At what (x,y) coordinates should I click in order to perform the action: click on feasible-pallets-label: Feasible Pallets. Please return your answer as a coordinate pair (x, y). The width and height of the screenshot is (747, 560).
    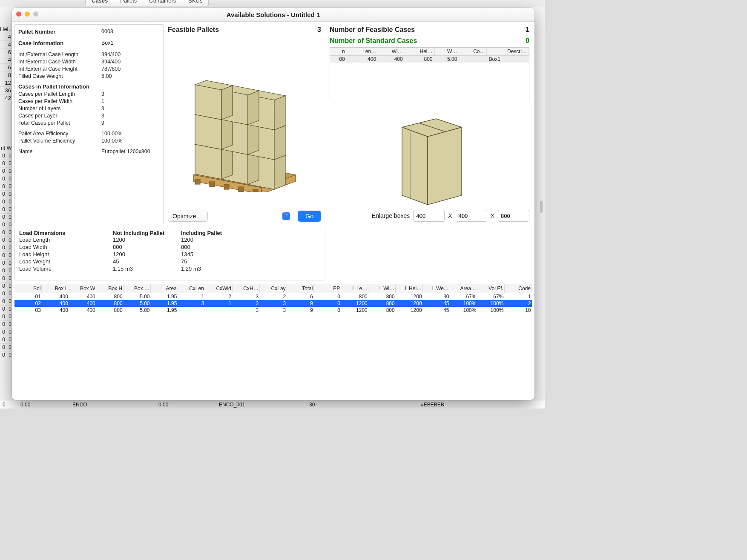
    Looking at the image, I should click on (193, 30).